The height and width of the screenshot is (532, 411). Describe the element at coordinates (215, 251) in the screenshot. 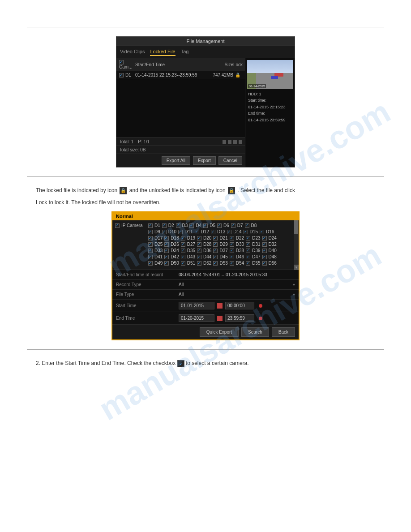

I see `cb-d37` at that location.